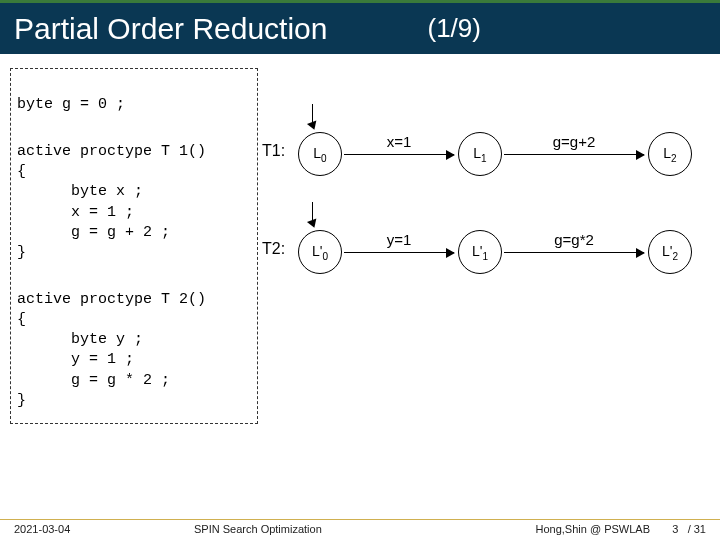 This screenshot has height=540, width=720. Describe the element at coordinates (76, 212) in the screenshot. I see `code-line: x = 1 ;` at that location.